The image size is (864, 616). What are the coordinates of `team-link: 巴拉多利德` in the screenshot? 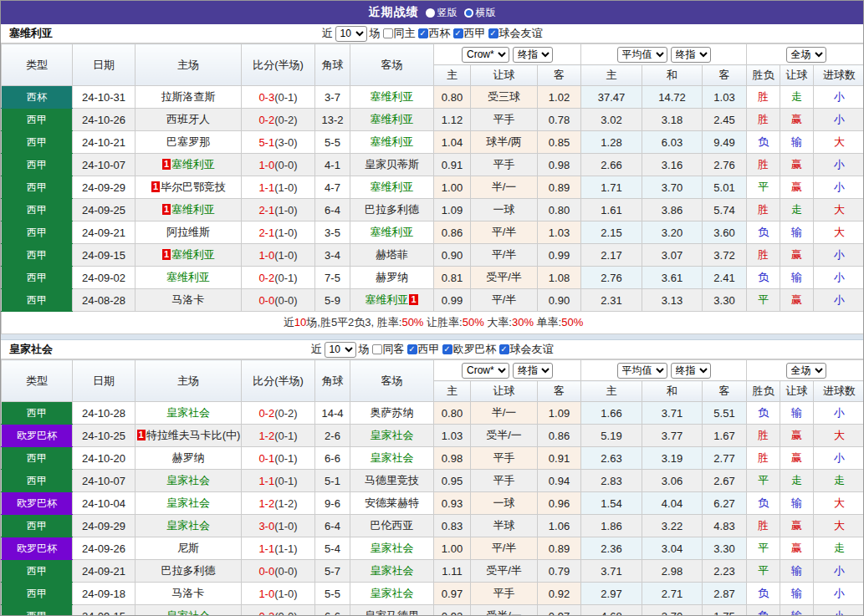 It's located at (189, 570).